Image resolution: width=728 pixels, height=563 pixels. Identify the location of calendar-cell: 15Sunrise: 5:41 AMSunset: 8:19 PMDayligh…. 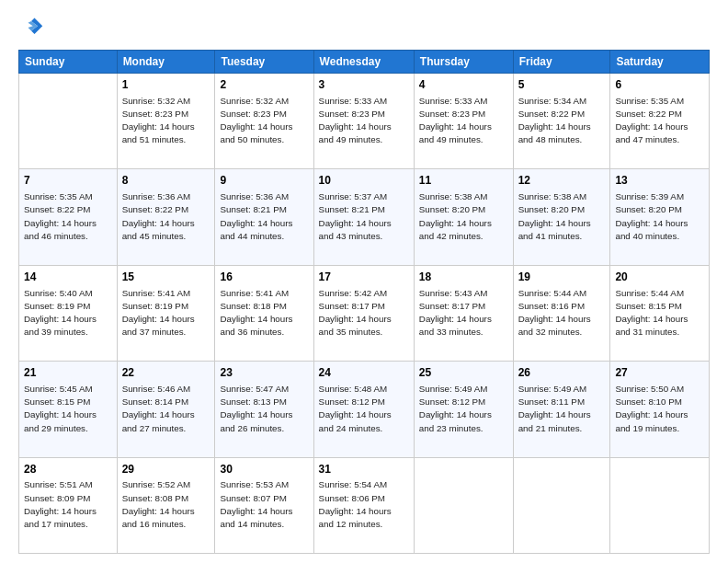
(165, 313).